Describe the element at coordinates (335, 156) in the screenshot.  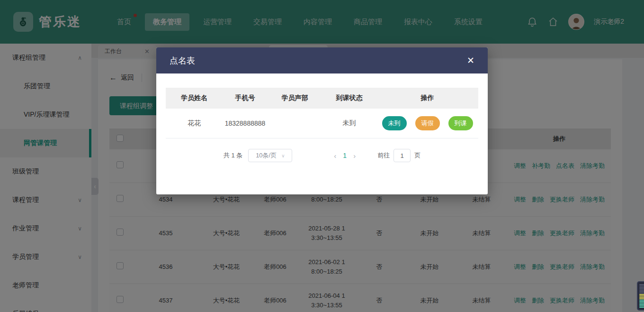
I see `prev-page-button: ‹` at that location.